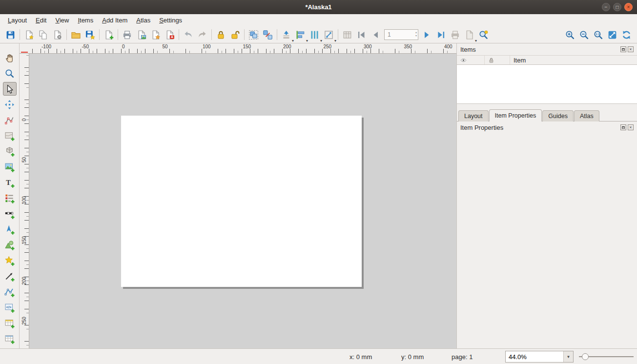  Describe the element at coordinates (142, 35) in the screenshot. I see `export-image-button` at that location.